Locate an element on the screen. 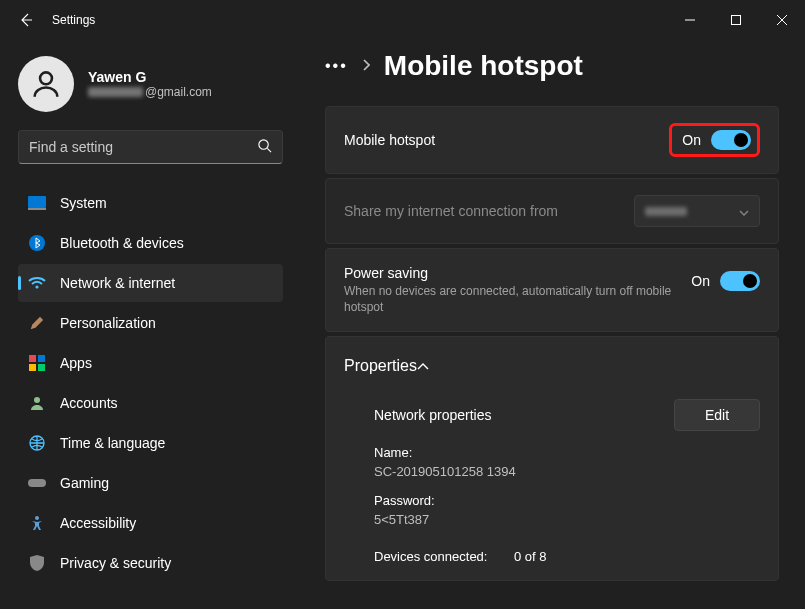 The image size is (805, 609). nav-privacy: Privacy & security is located at coordinates (150, 563).